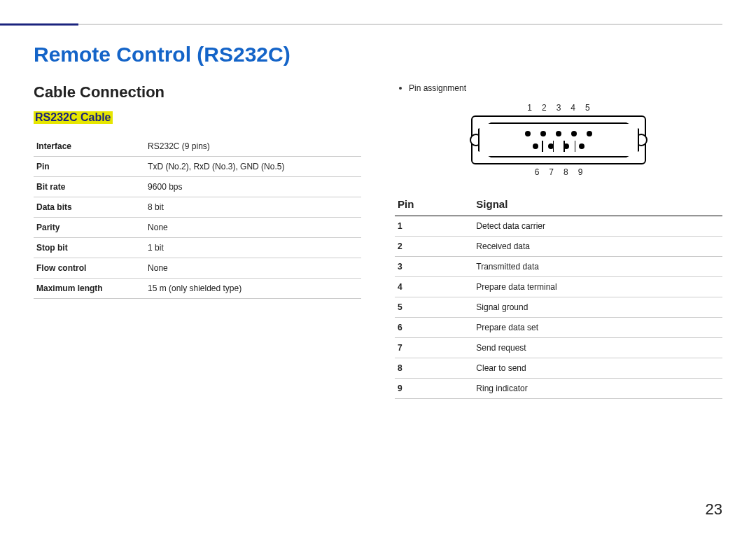 This screenshot has height=534, width=756. I want to click on pin-row: 1Detect data carrier, so click(559, 227).